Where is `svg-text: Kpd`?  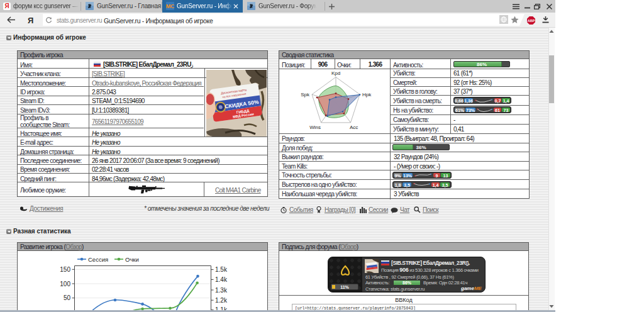 svg-text: Kpd is located at coordinates (336, 73).